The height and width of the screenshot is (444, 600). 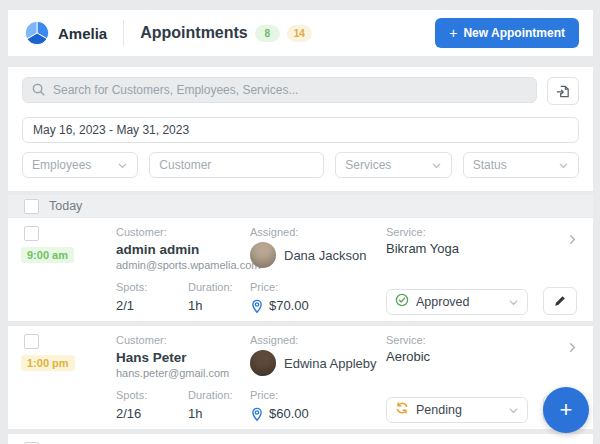 I want to click on employees-filter-label: Employees, so click(x=62, y=165).